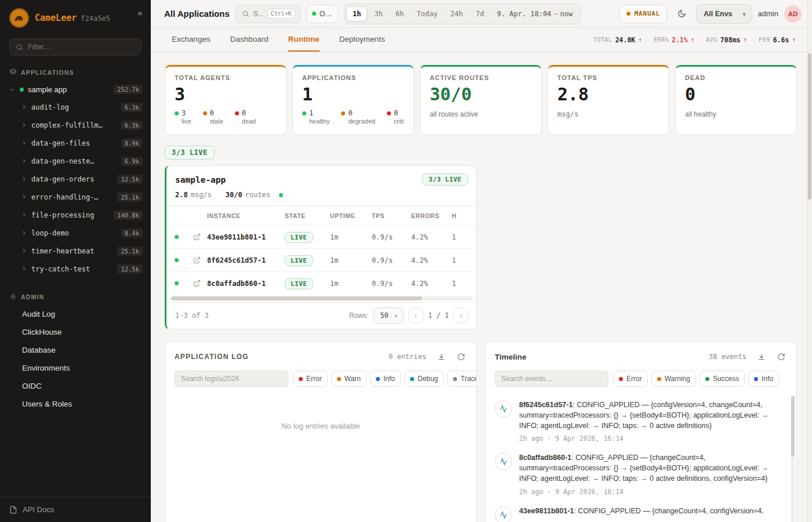  Describe the element at coordinates (63, 215) in the screenshot. I see `route-label: file-processing` at that location.